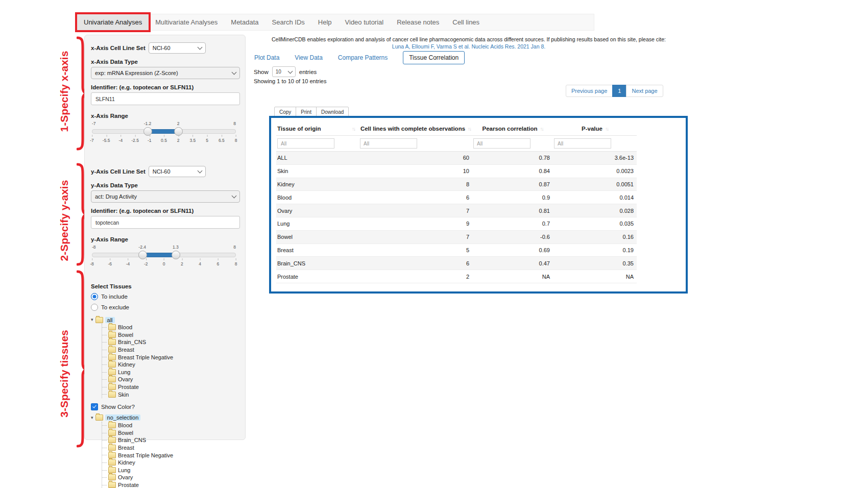 The height and width of the screenshot is (488, 868). I want to click on column-header-tissue-of-origin: Tissue of origin↑↓, so click(318, 129).